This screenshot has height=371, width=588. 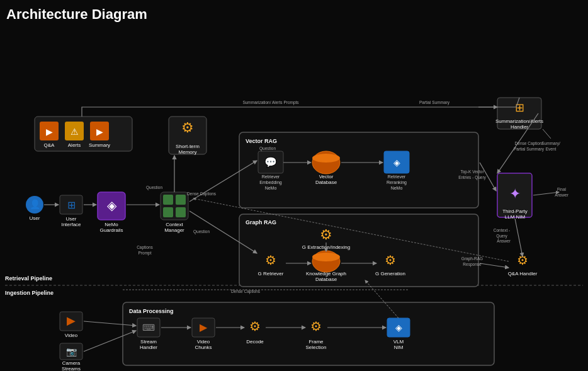 I want to click on video-label: Video, so click(x=72, y=335).